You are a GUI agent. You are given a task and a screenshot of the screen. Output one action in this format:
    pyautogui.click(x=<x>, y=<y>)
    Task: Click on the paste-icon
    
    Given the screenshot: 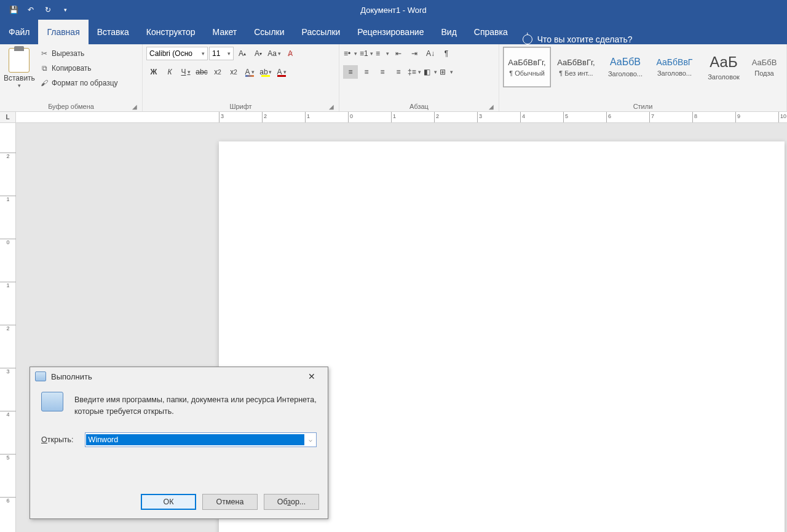 What is the action you would take?
    pyautogui.click(x=19, y=60)
    